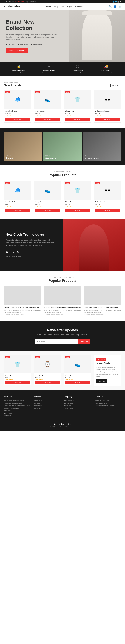 This screenshot has height=644, width=125. What do you see at coordinates (78, 401) in the screenshot?
I see `footer-link: First Post Price` at bounding box center [78, 401].